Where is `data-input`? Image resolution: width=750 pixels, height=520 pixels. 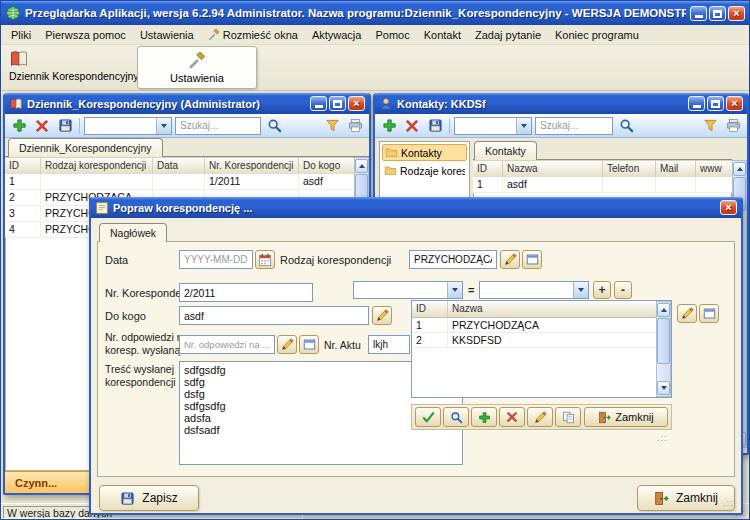 data-input is located at coordinates (216, 260).